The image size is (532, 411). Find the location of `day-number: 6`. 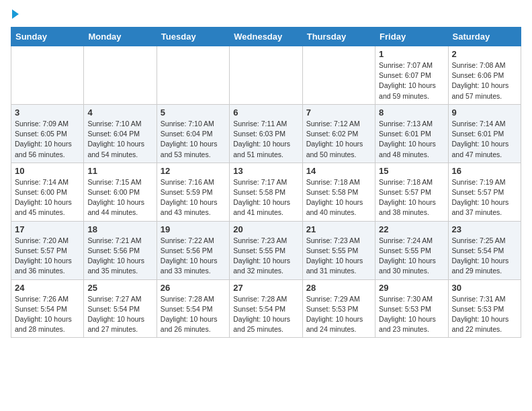

day-number: 6 is located at coordinates (266, 113).